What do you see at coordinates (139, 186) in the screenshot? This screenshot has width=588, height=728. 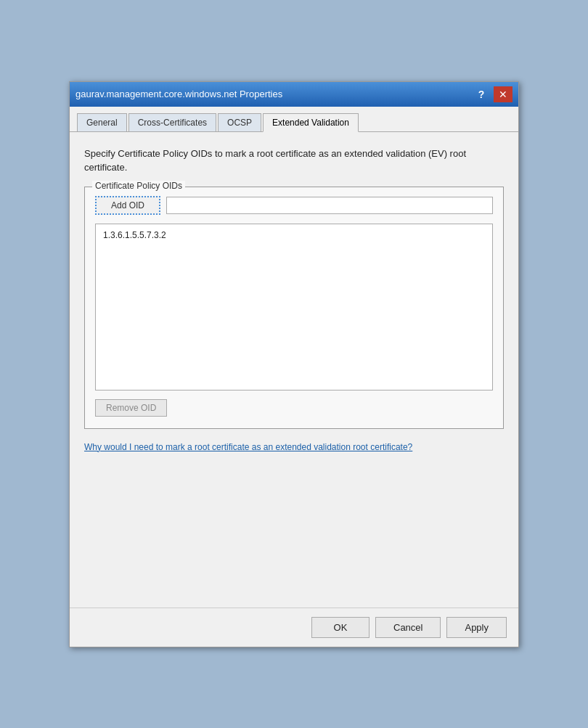 I see `group-box-label: Certificate Policy OIDs` at bounding box center [139, 186].